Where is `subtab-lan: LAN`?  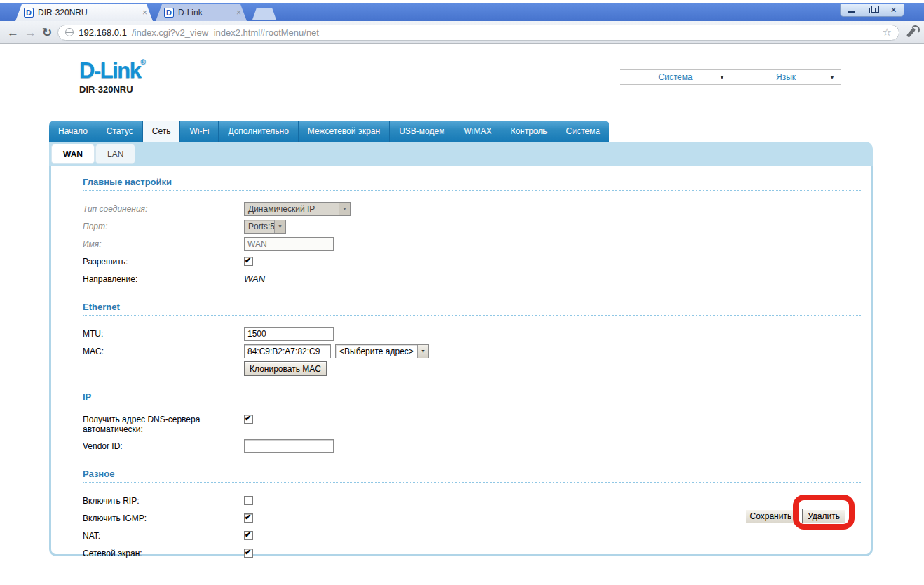
subtab-lan: LAN is located at coordinates (115, 154).